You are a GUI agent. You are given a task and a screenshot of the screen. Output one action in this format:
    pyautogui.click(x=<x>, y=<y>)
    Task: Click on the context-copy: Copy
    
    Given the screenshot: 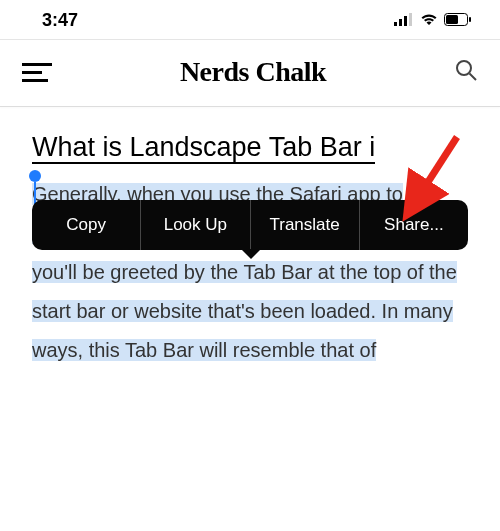 What is the action you would take?
    pyautogui.click(x=86, y=225)
    